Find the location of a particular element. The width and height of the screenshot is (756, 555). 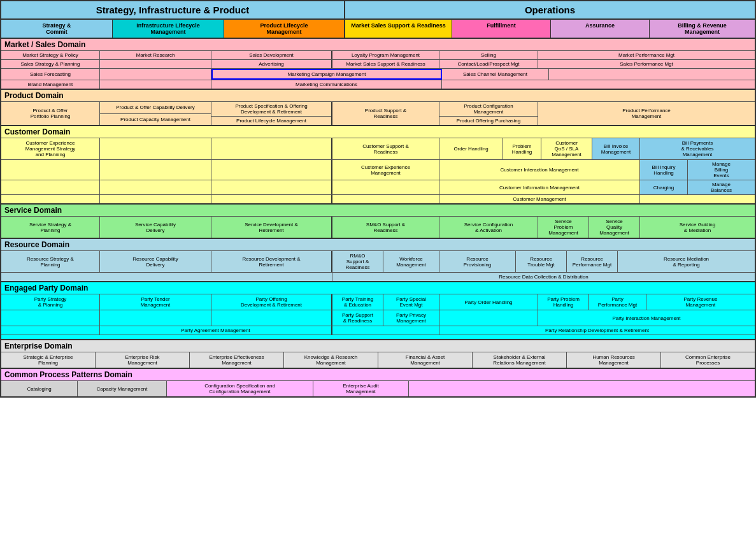

product-config: Product ConfigurationManagement is located at coordinates (489, 110).